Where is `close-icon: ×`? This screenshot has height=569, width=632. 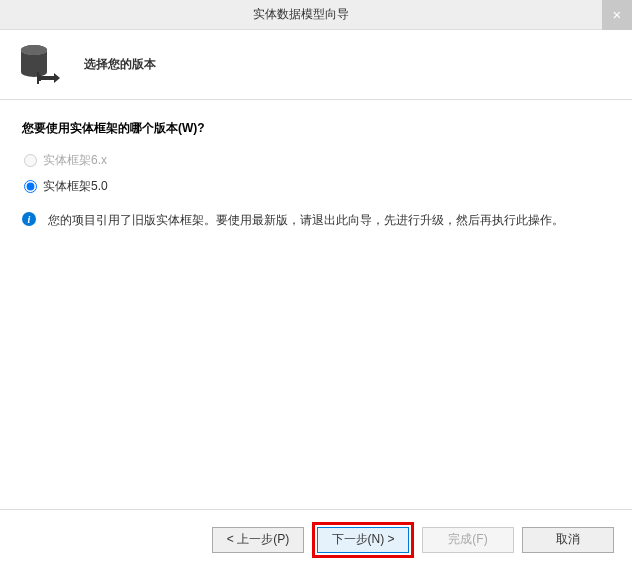 close-icon: × is located at coordinates (618, 14).